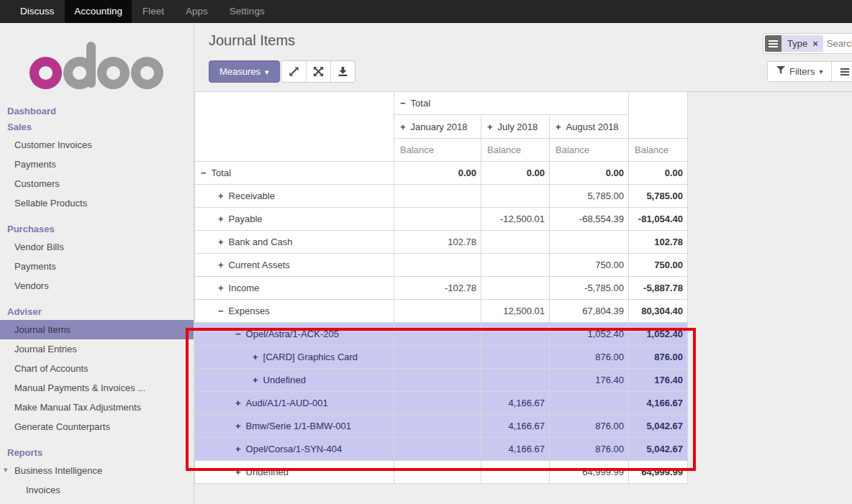  Describe the element at coordinates (838, 43) in the screenshot. I see `search-input` at that location.